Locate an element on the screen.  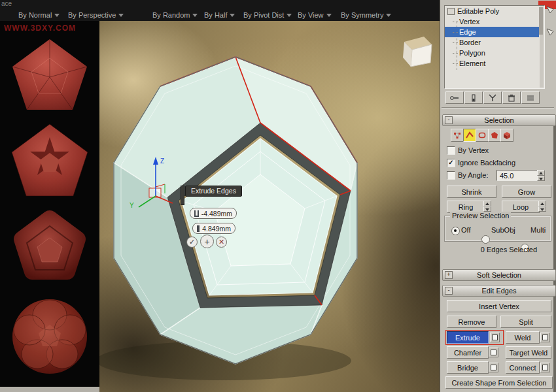
spinner-down-icon is located at coordinates (541, 179).